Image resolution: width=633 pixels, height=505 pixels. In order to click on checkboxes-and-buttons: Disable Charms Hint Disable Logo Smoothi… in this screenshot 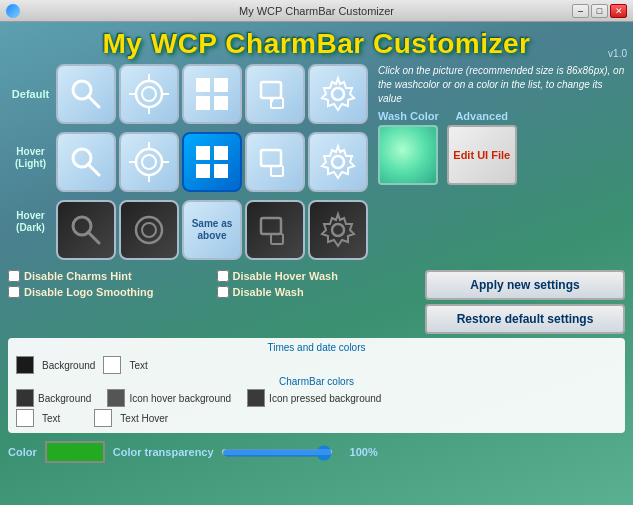, I will do `click(316, 302)`.